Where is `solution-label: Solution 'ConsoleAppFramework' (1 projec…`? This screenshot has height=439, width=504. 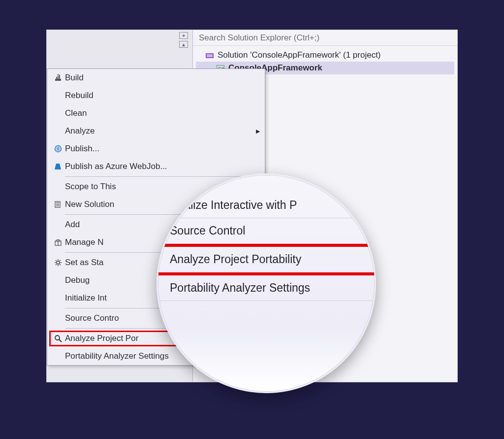 solution-label: Solution 'ConsoleAppFramework' (1 projec… is located at coordinates (299, 55).